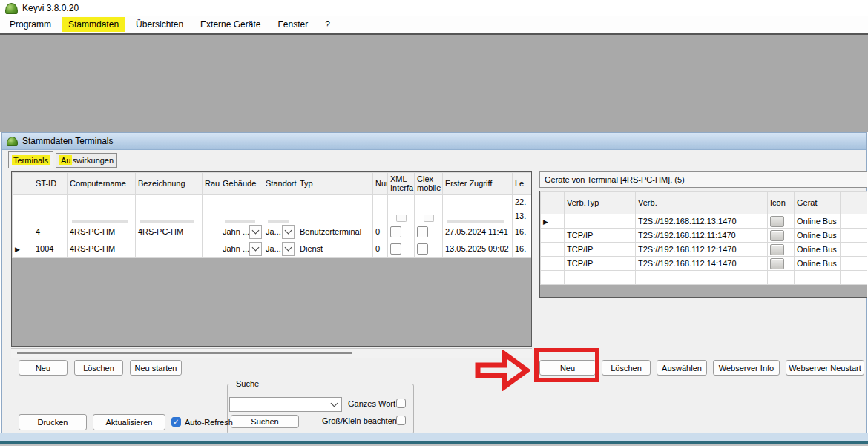  Describe the element at coordinates (185, 353) in the screenshot. I see `scrollbar-thumb` at that location.